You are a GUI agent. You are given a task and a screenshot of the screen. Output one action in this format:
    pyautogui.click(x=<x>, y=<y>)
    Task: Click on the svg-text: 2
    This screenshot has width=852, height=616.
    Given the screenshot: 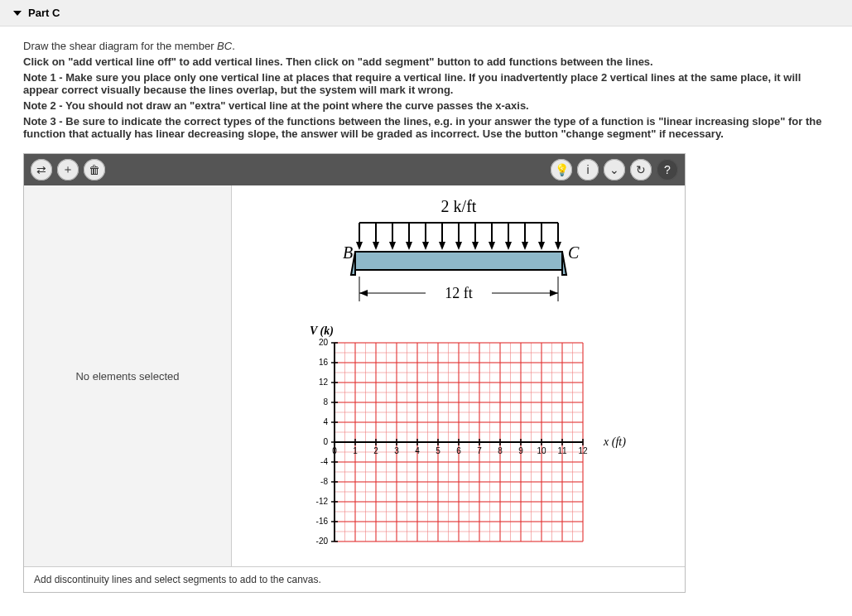 What is the action you would take?
    pyautogui.click(x=376, y=450)
    